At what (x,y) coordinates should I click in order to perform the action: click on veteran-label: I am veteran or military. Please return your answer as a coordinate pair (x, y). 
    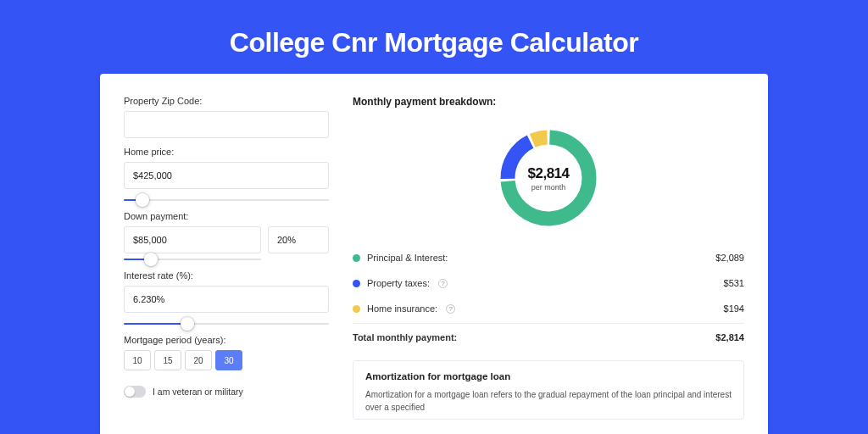
    Looking at the image, I should click on (198, 392).